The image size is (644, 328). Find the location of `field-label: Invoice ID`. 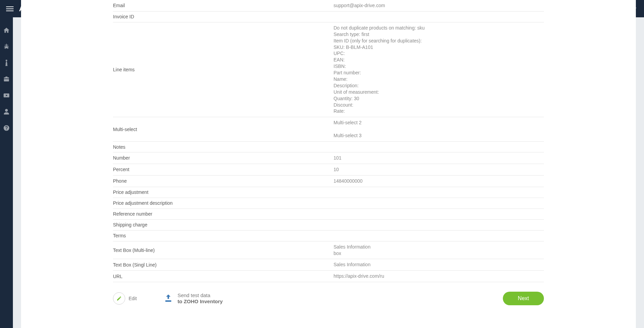

field-label: Invoice ID is located at coordinates (223, 17).